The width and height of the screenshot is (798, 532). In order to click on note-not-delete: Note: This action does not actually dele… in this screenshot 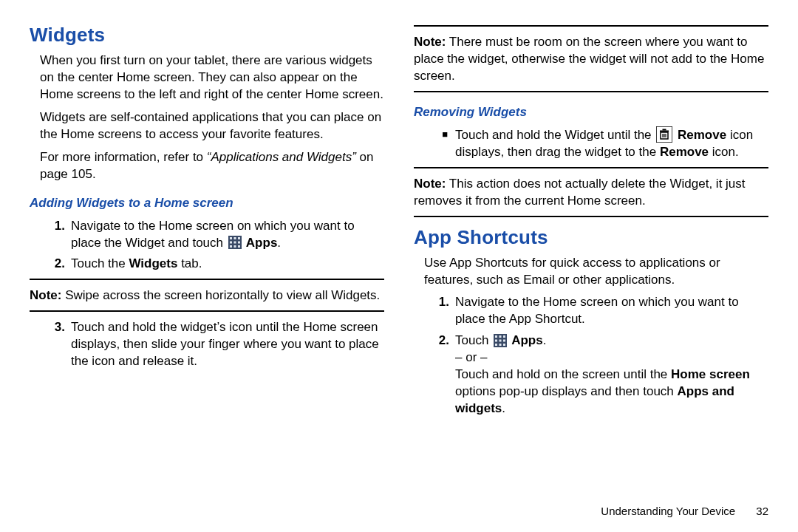, I will do `click(591, 193)`.